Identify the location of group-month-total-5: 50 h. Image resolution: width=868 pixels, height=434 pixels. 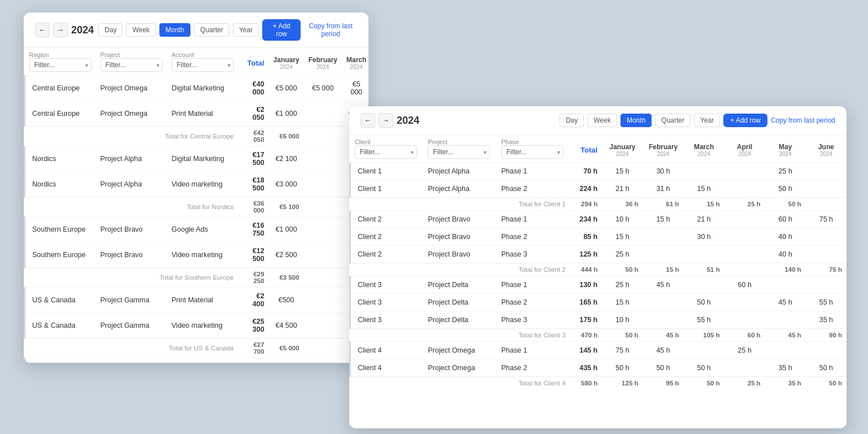
(826, 383).